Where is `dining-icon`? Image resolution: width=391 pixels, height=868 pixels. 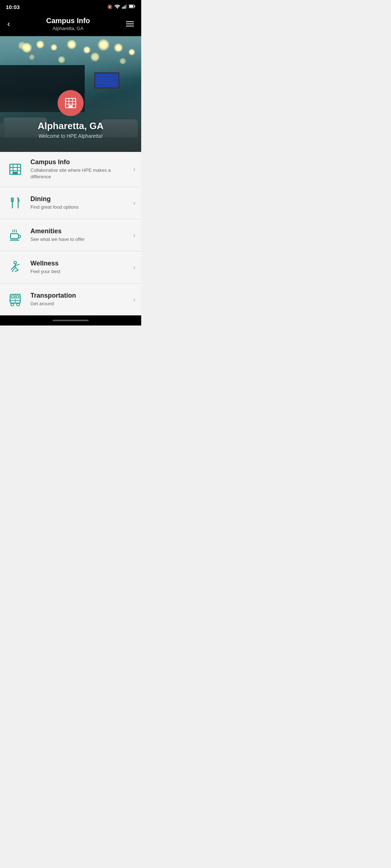
dining-icon is located at coordinates (15, 203).